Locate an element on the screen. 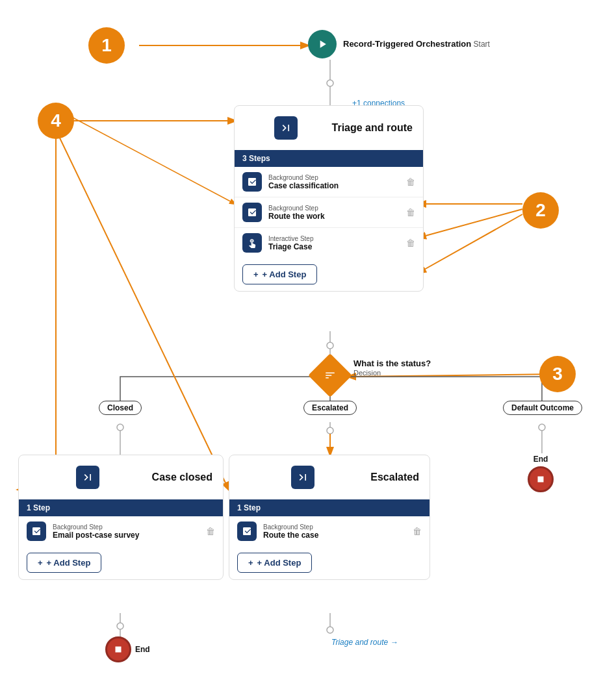  step-circle-3: 3 is located at coordinates (558, 374).